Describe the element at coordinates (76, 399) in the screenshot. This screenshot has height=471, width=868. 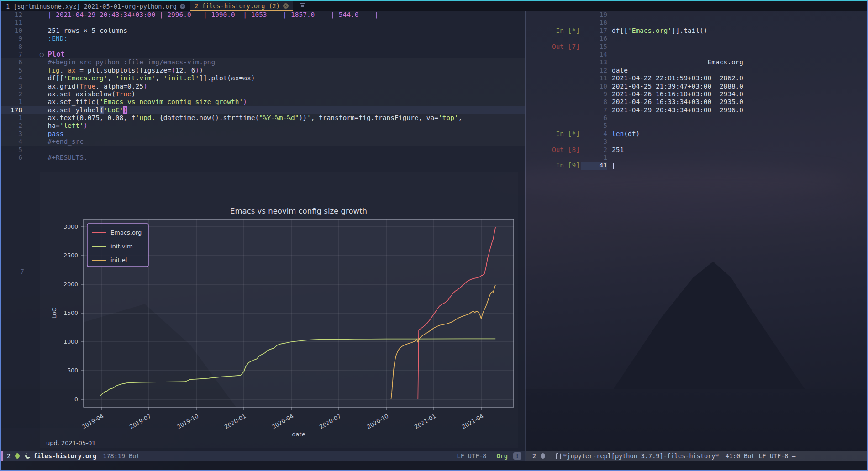
I see `svg-text: 0` at that location.